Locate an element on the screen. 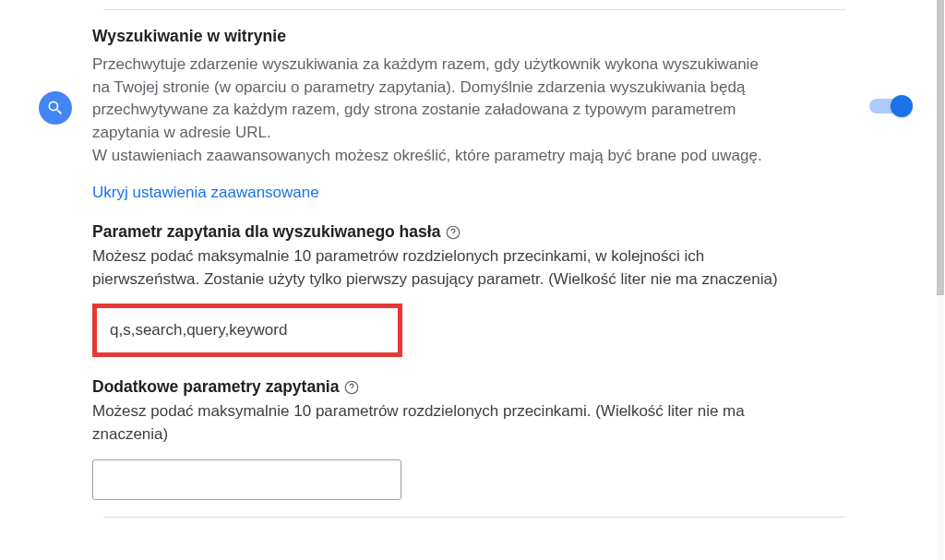 Image resolution: width=945 pixels, height=560 pixels. query-param-title: Parametr zapytania dla wyszukiwanego has… is located at coordinates (460, 232).